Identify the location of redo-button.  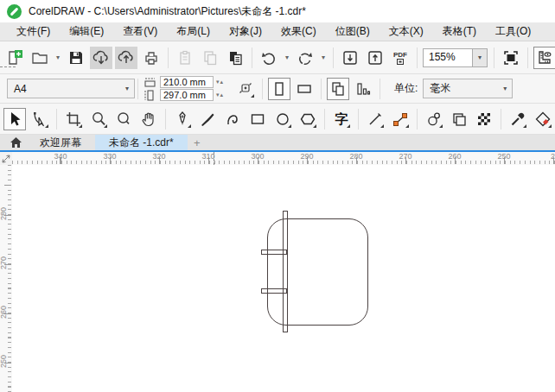
(305, 58).